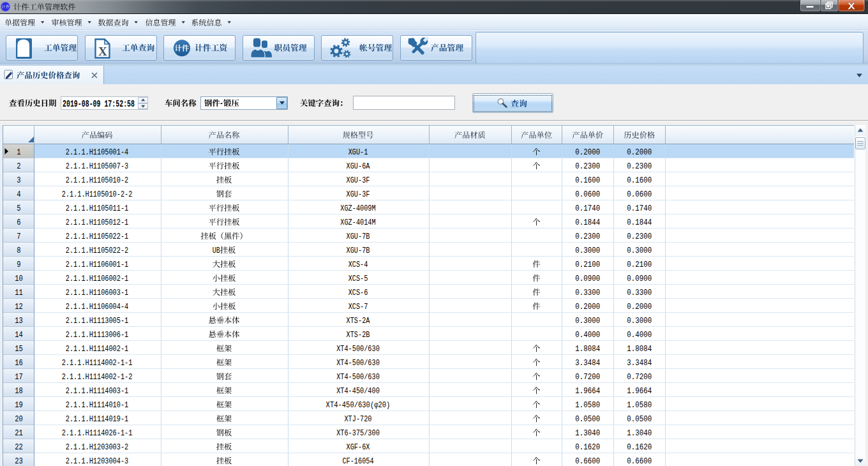  Describe the element at coordinates (19, 292) in the screenshot. I see `svg-text: 11` at that location.